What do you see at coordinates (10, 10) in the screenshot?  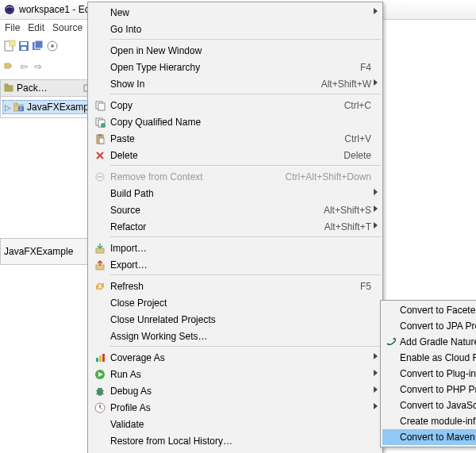 I see `eclipse-logo-icon` at bounding box center [10, 10].